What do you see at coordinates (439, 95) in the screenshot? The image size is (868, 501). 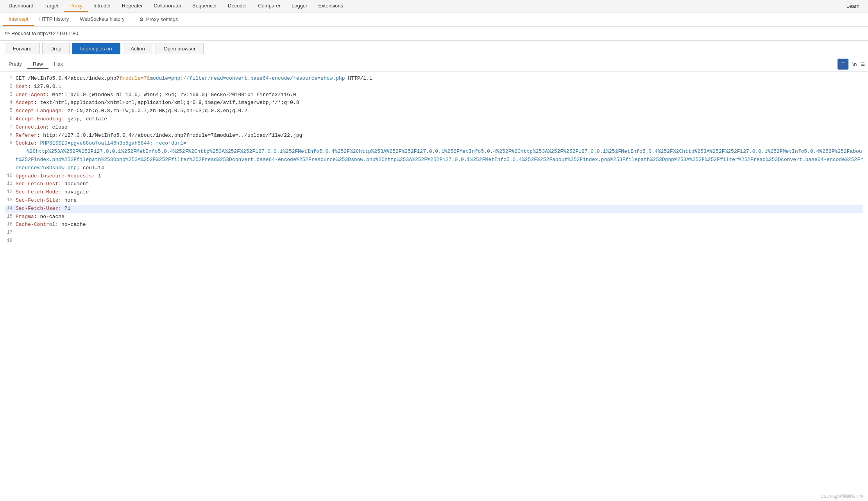 I see `line-content: User-Agent: Mozilla/5.0 (Windows NT 10.0…` at bounding box center [439, 95].